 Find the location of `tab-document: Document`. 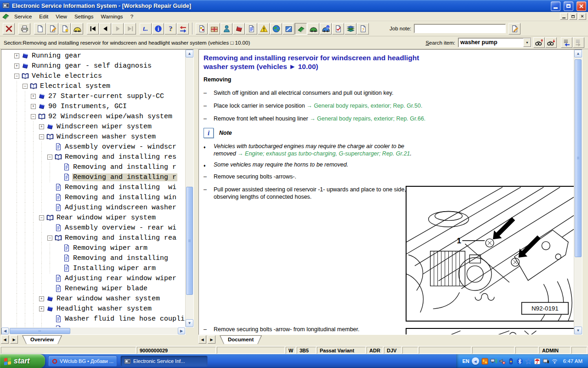

tab-document: Document is located at coordinates (241, 339).